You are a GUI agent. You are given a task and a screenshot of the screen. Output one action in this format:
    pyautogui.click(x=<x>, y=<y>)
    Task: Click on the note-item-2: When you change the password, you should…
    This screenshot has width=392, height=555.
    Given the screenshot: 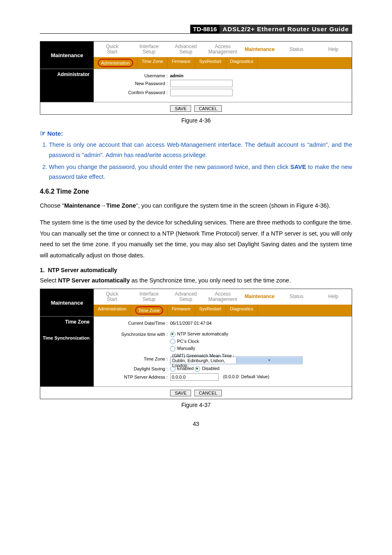 What is the action you would take?
    pyautogui.click(x=201, y=172)
    